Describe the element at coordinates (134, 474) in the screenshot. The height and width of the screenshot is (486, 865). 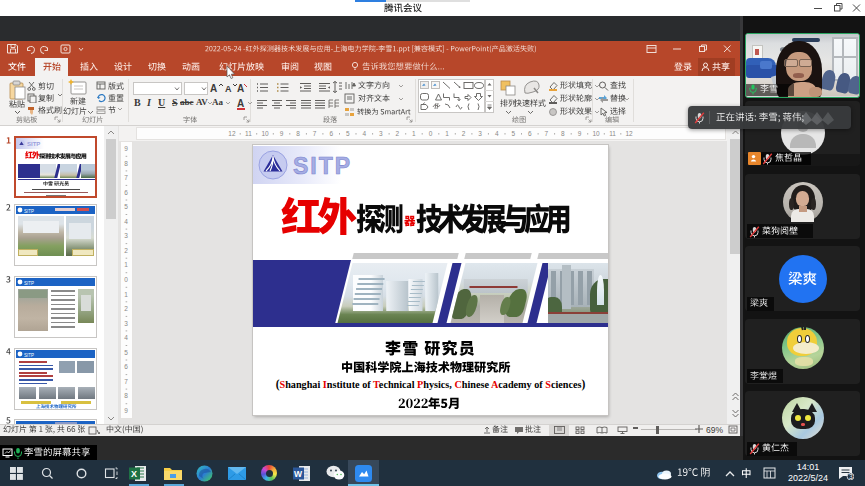
I see `svg-text: X` at that location.